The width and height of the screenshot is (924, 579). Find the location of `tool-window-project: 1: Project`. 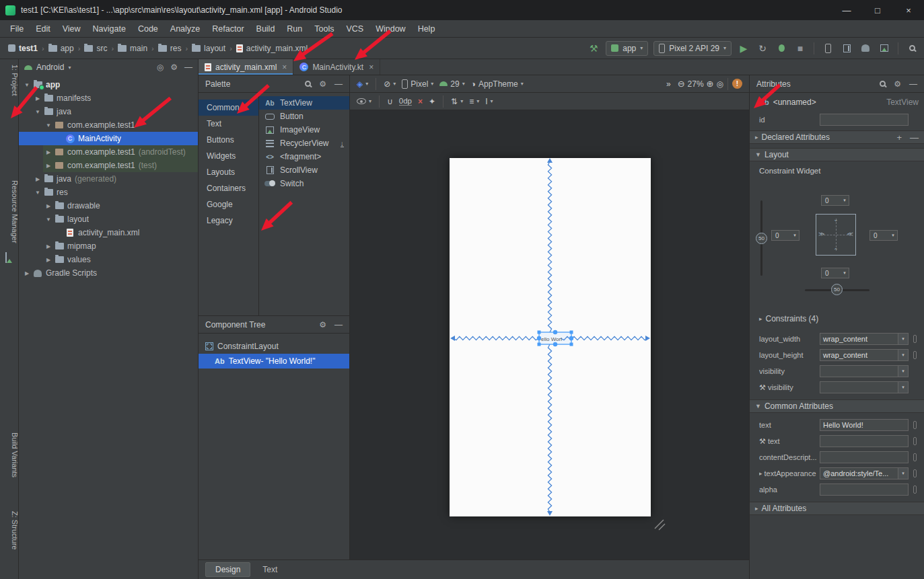

tool-window-project: 1: Project is located at coordinates (9, 80).